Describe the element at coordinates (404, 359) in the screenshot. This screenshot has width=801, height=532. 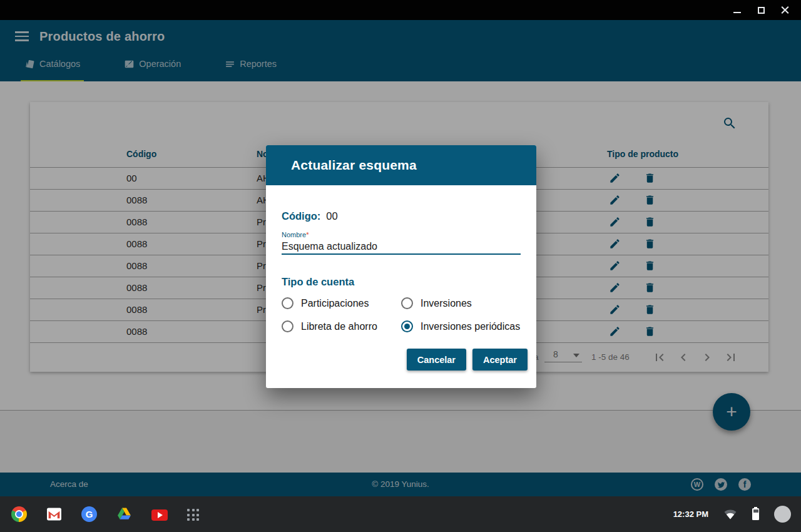
I see `dialog-actions: Cancelar Aceptar` at that location.